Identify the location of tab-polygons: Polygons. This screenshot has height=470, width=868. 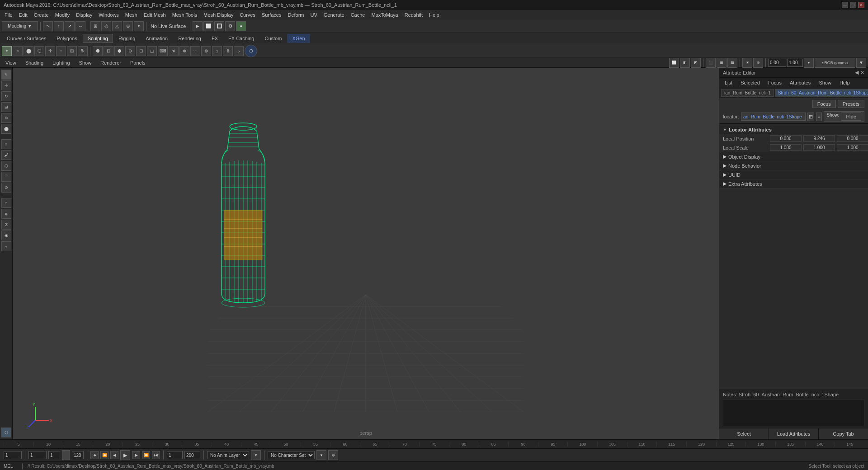
(67, 38).